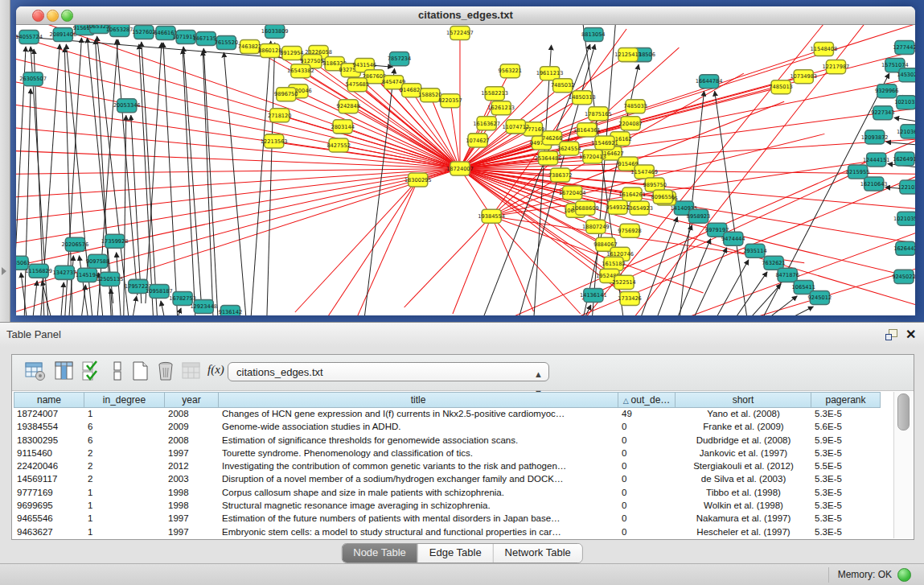 The height and width of the screenshot is (585, 924). I want to click on table-cell: Yano et al. (2008), so click(743, 414).